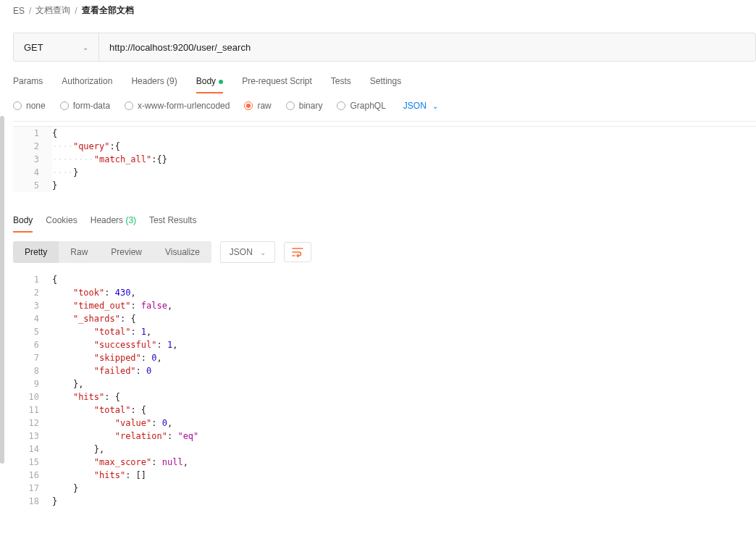 This screenshot has width=756, height=552. What do you see at coordinates (33, 159) in the screenshot?
I see `line-gutter: 12345` at bounding box center [33, 159].